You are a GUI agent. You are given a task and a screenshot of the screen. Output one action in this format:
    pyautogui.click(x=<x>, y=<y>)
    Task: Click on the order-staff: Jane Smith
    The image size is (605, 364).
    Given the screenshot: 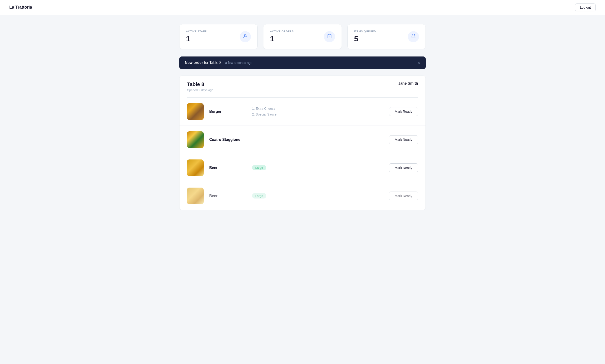 What is the action you would take?
    pyautogui.click(x=408, y=83)
    